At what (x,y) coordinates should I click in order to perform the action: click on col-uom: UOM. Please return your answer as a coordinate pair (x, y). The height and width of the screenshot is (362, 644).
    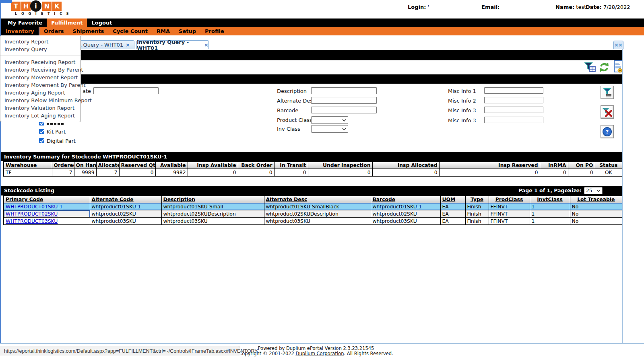
    Looking at the image, I should click on (453, 200).